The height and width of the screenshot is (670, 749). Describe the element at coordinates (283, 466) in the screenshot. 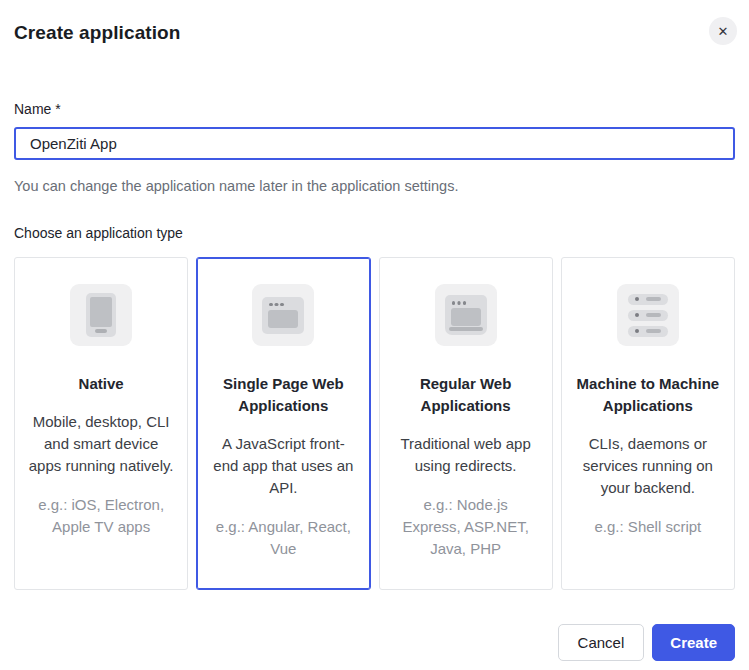

I see `app-type-description: A JavaScript front-end app that uses an …` at that location.